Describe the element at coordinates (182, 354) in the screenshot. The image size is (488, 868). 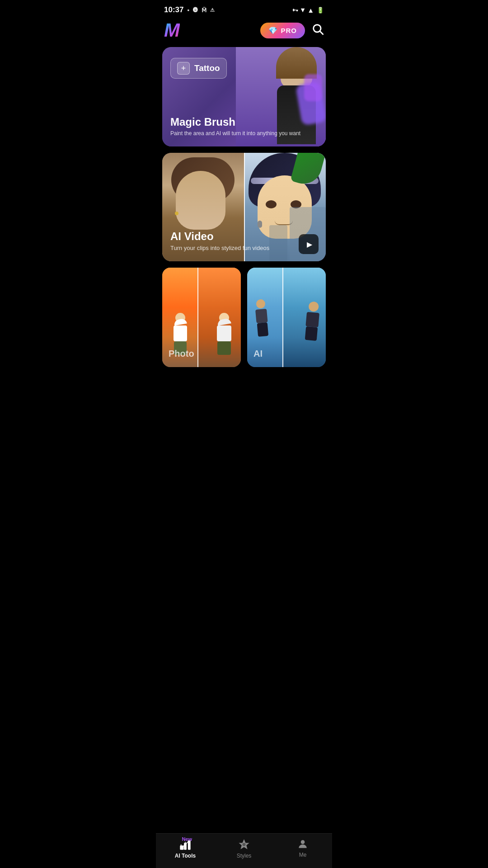
I see `photo-card-title: Photo` at that location.